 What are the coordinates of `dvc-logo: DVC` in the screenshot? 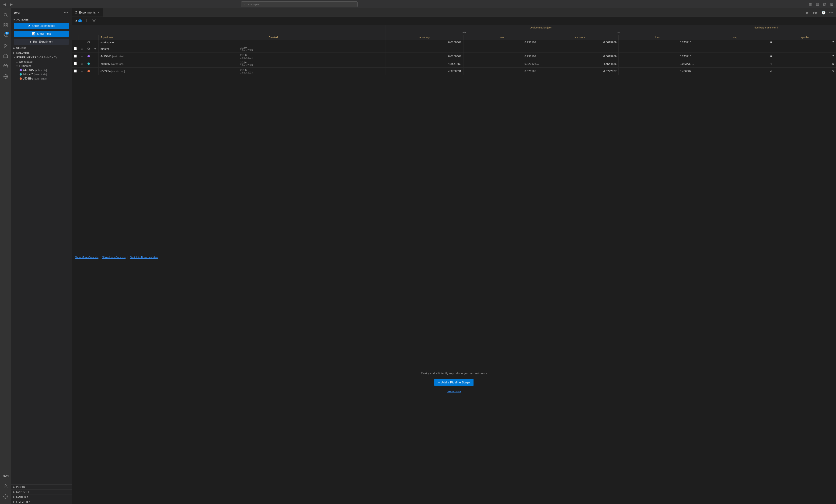 It's located at (5, 476).